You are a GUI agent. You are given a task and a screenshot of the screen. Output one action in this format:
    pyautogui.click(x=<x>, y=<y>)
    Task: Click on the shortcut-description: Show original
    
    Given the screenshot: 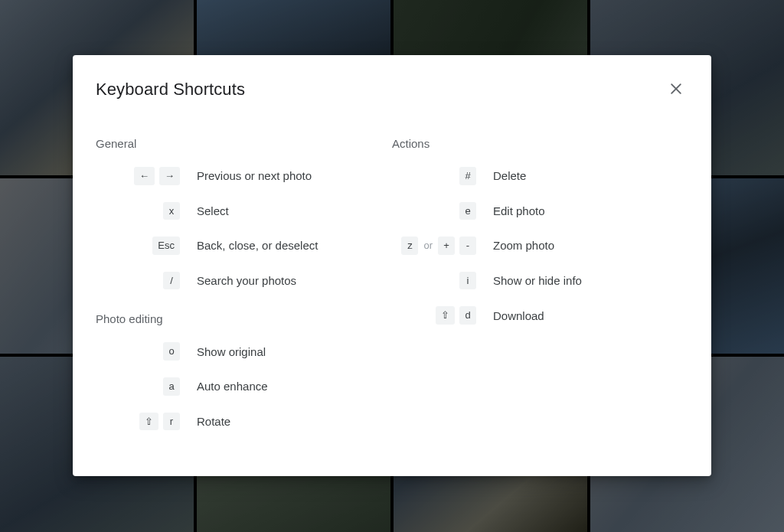 What is the action you would take?
    pyautogui.click(x=231, y=352)
    